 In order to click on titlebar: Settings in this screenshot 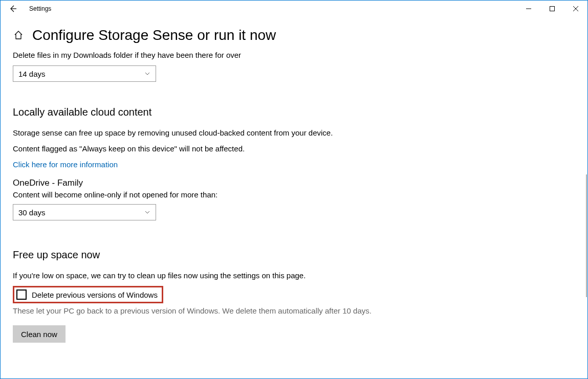, I will do `click(294, 9)`.